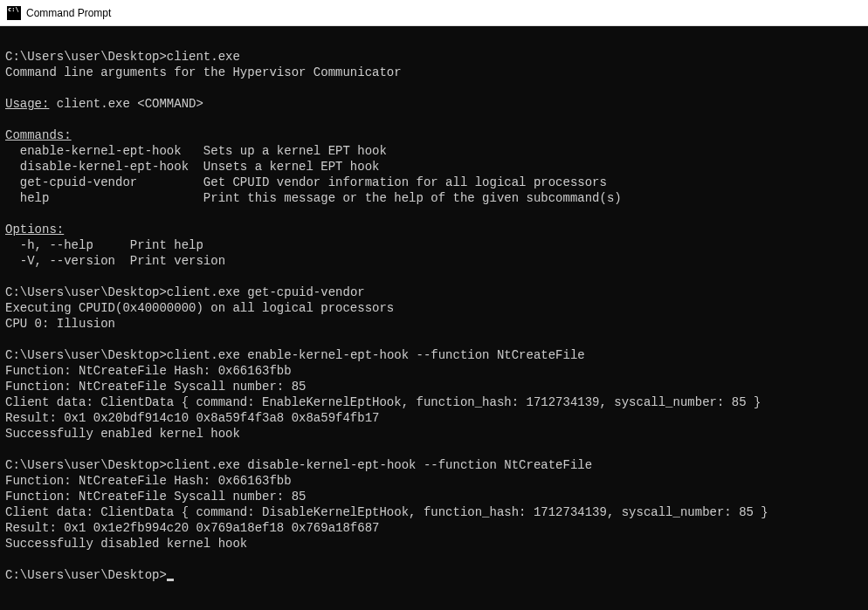 The height and width of the screenshot is (610, 868). What do you see at coordinates (434, 13) in the screenshot?
I see `titlebar: Command Prompt` at bounding box center [434, 13].